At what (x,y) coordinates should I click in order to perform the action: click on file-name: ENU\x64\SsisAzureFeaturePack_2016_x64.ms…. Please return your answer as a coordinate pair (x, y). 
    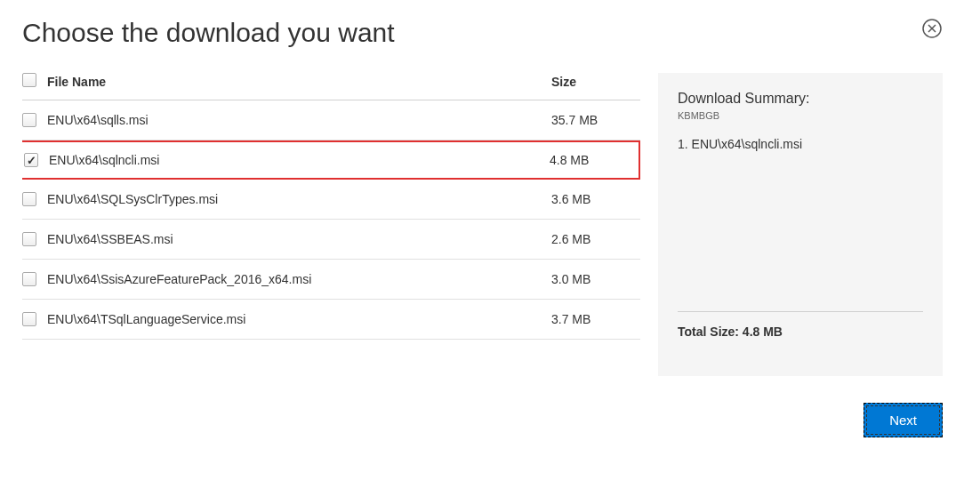
    Looking at the image, I should click on (299, 279).